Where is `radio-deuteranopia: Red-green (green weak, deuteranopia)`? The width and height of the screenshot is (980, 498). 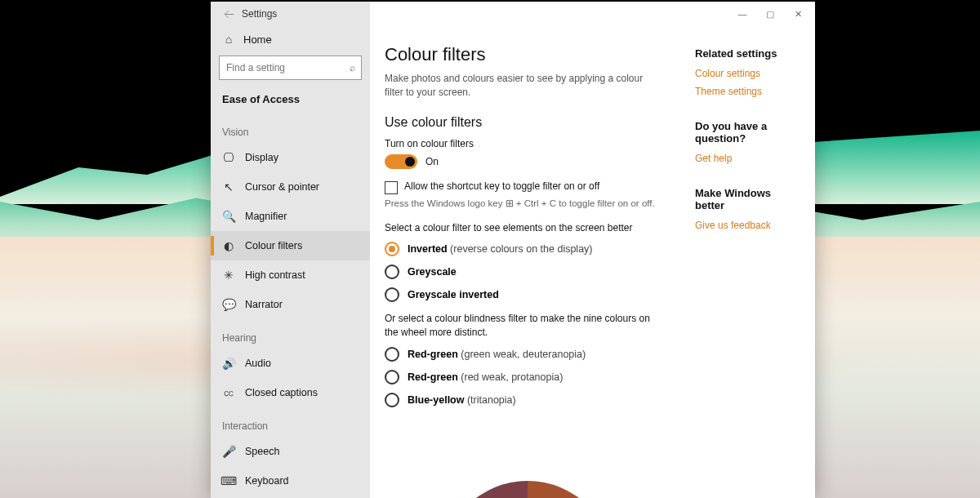 radio-deuteranopia: Red-green (green weak, deuteranopia) is located at coordinates (528, 354).